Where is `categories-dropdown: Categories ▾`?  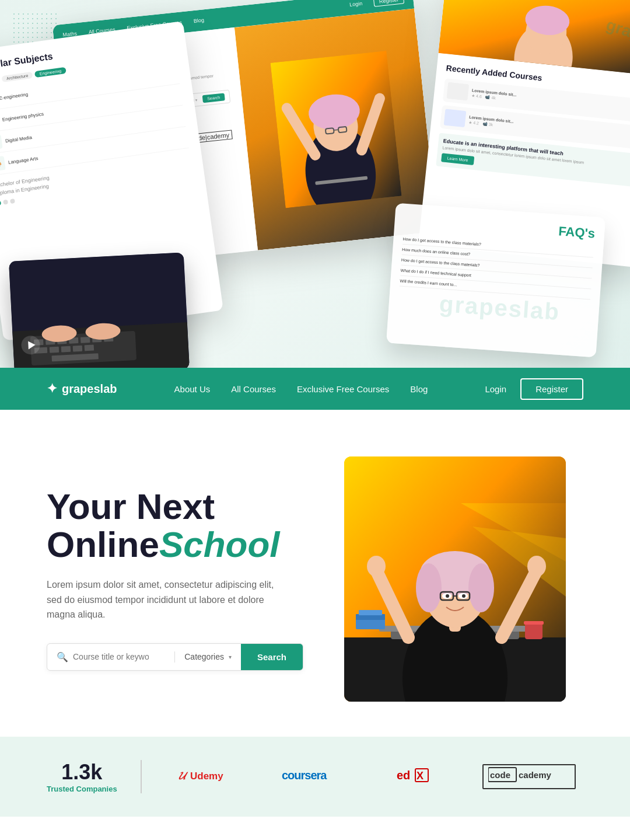
categories-dropdown: Categories ▾ is located at coordinates (208, 657).